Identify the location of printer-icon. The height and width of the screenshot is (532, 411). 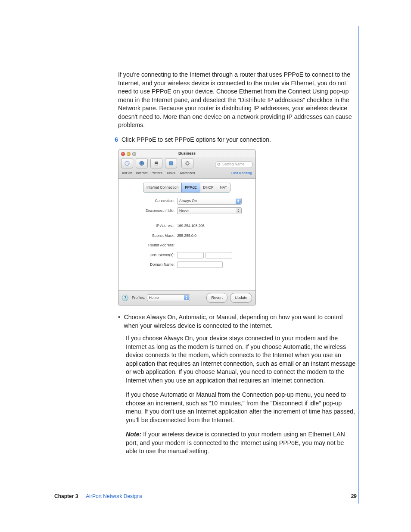
(156, 163).